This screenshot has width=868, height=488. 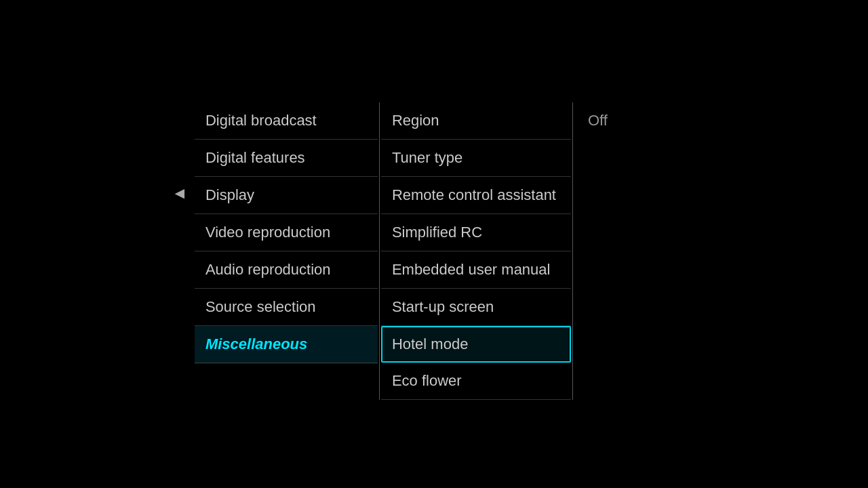 I want to click on middle-menu-item-remote-control-assistant: Remote control assistant, so click(x=476, y=195).